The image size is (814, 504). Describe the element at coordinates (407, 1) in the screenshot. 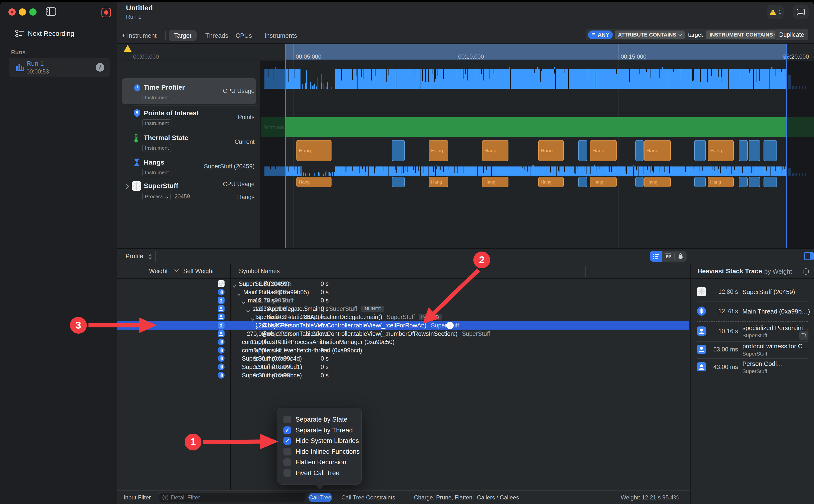

I see `screen-edge` at that location.